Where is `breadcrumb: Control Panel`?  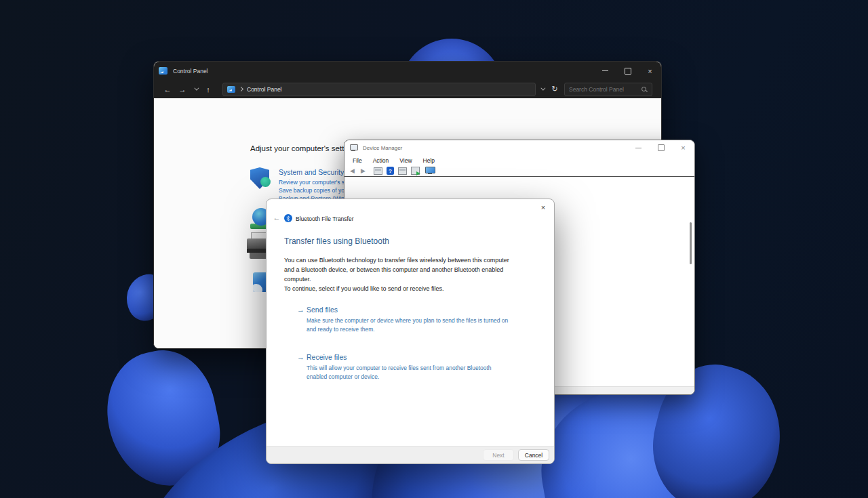
breadcrumb: Control Panel is located at coordinates (264, 89).